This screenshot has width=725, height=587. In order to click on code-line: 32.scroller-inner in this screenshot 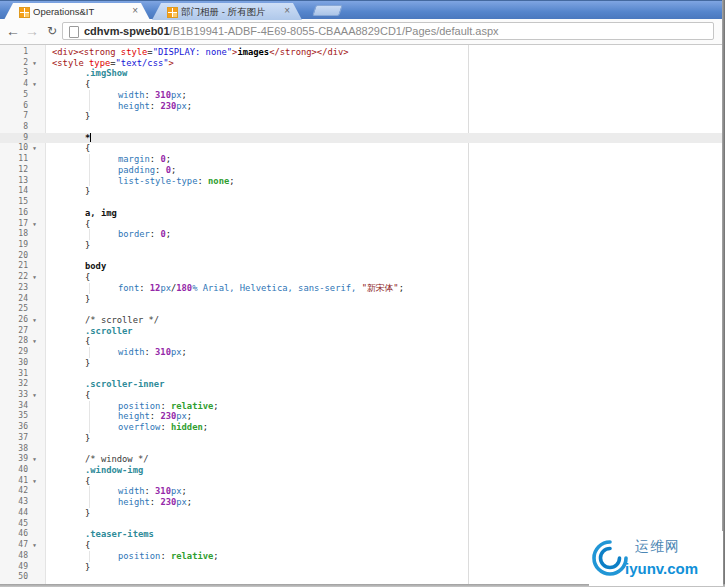, I will do `click(362, 384)`.